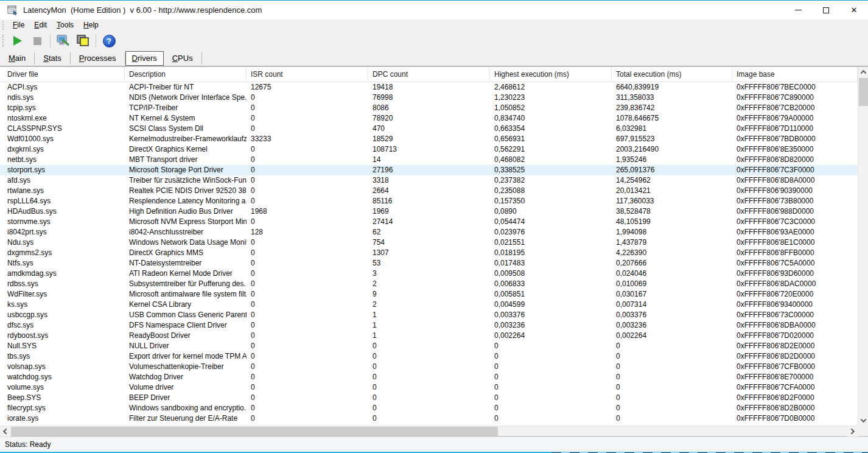 The height and width of the screenshot is (453, 868). Describe the element at coordinates (429, 274) in the screenshot. I see `table-row: amdkmdag.sysATI Radeon Kernel Mode Drive…` at that location.